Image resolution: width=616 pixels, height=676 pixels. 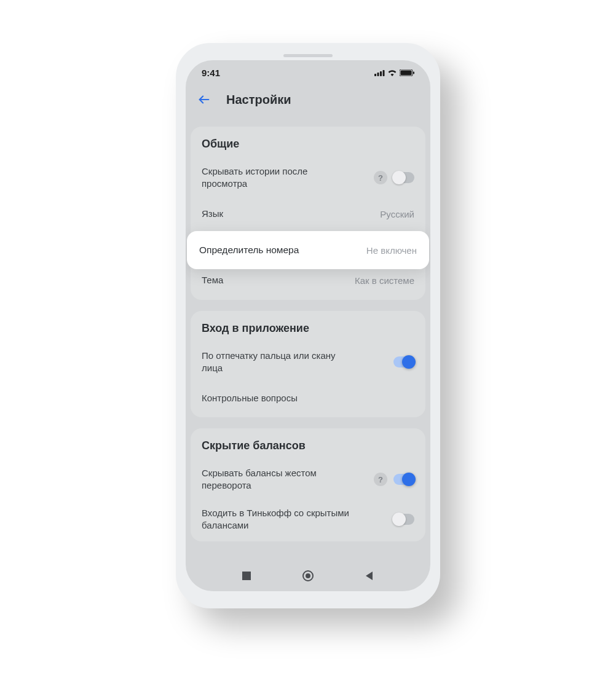 What do you see at coordinates (308, 214) in the screenshot?
I see `row-language: Язык Русский` at bounding box center [308, 214].